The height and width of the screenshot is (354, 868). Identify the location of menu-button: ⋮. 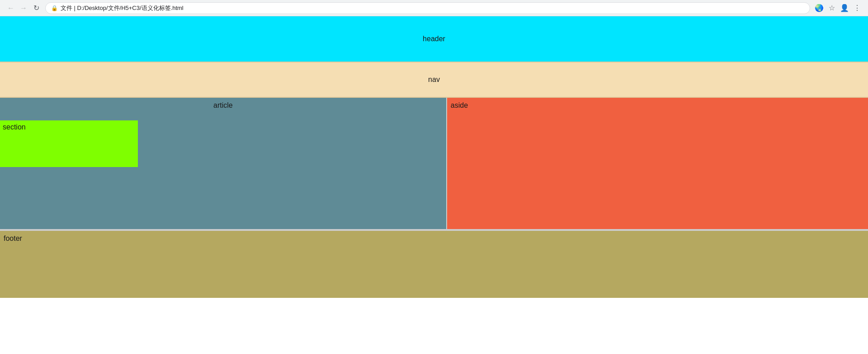
(857, 8).